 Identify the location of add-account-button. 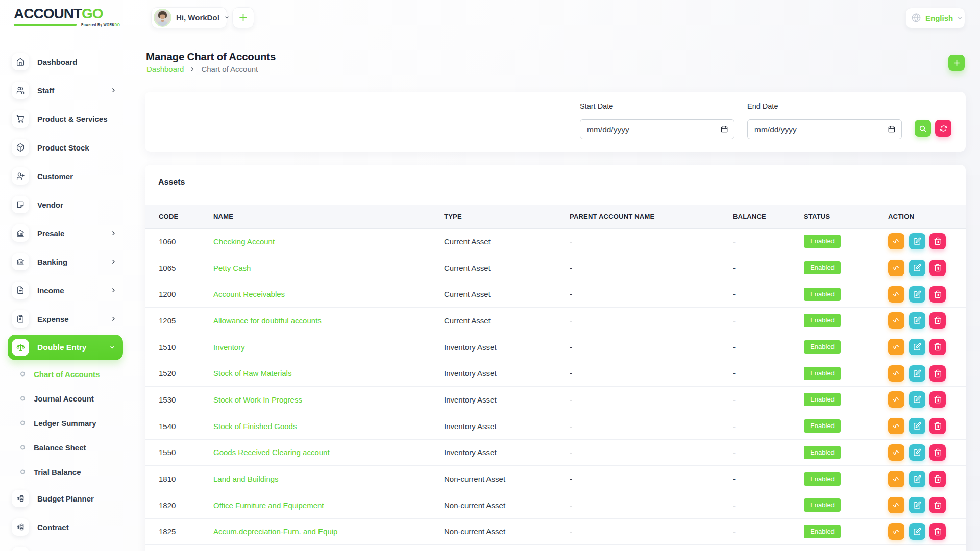
(957, 63).